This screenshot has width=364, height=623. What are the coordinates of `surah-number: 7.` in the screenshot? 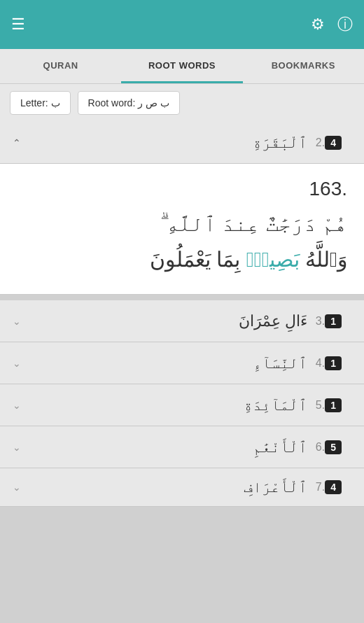 It's located at (321, 487).